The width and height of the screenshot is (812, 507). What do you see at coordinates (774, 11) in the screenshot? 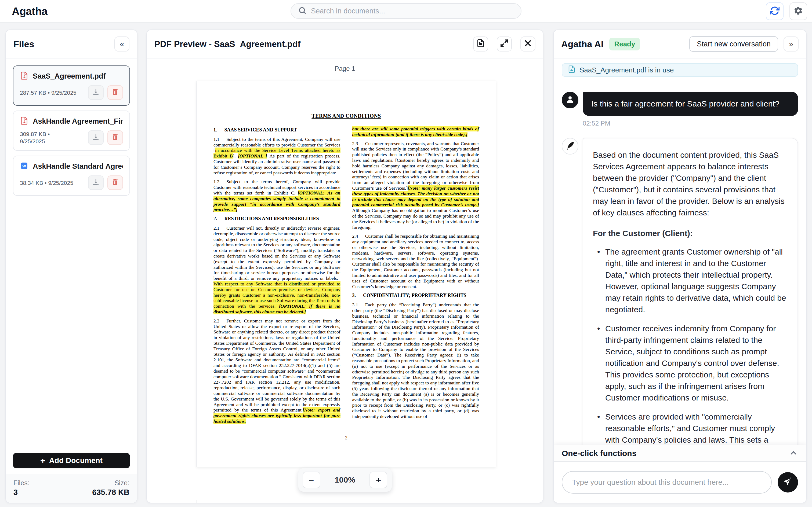
I see `refresh-icon` at bounding box center [774, 11].